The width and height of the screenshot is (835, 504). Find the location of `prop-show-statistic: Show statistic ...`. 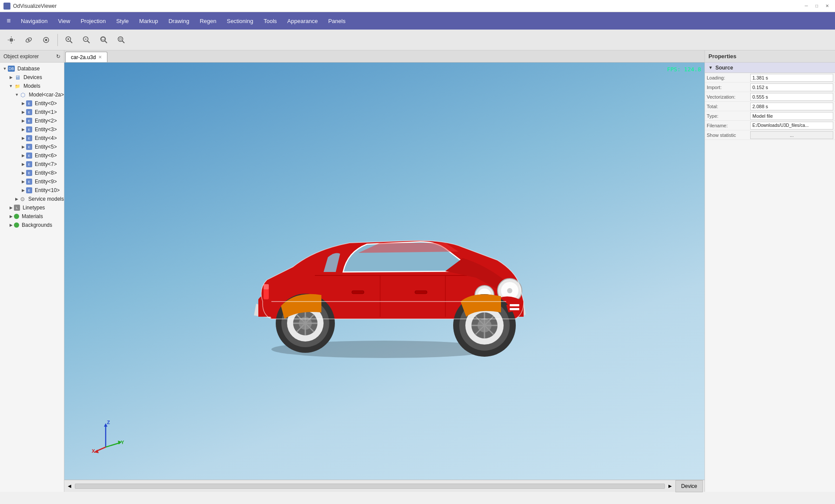

prop-show-statistic: Show statistic ... is located at coordinates (770, 135).